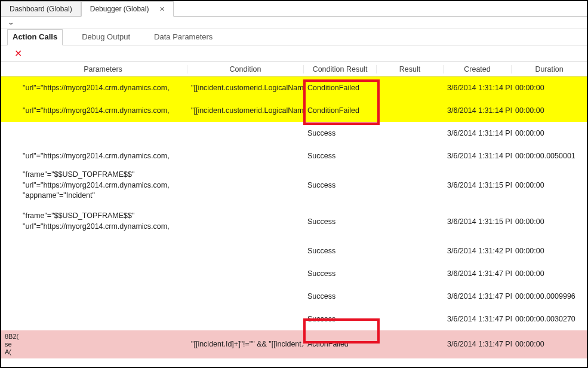  Describe the element at coordinates (294, 133) in the screenshot. I see `table-row: Success3/6/2014 1:31:14 PM00:00:00` at that location.